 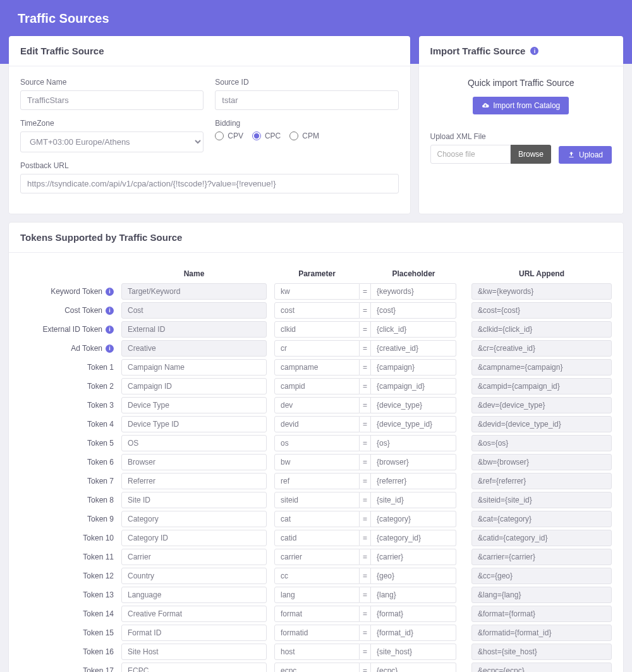 What do you see at coordinates (316, 348) in the screenshot?
I see `token-row: Ad Tokeni =` at bounding box center [316, 348].